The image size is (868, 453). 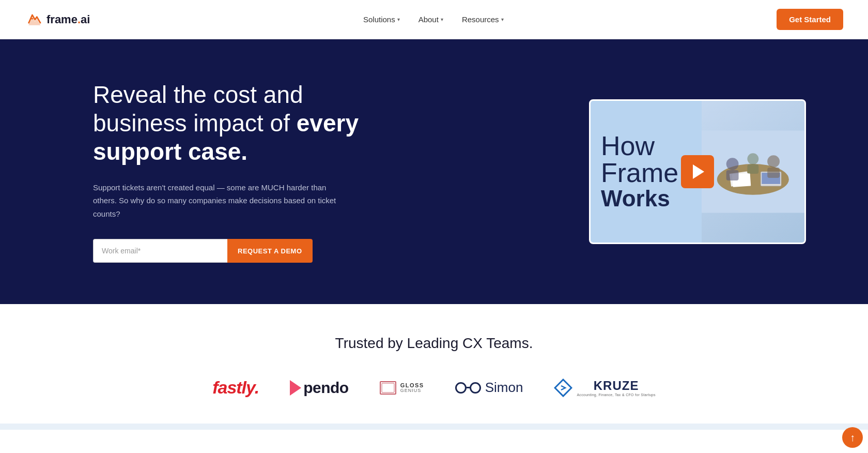 I want to click on video-right-panel, so click(x=753, y=172).